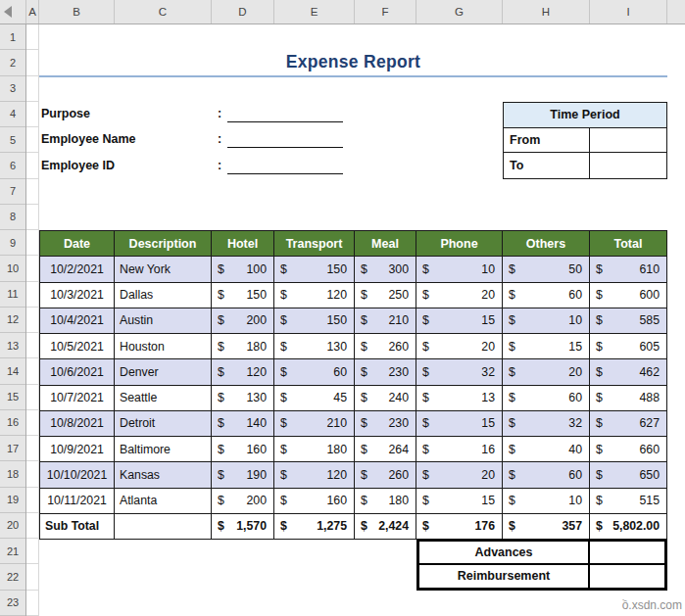 This screenshot has height=616, width=685. I want to click on meal-cell: $ 264, so click(386, 450).